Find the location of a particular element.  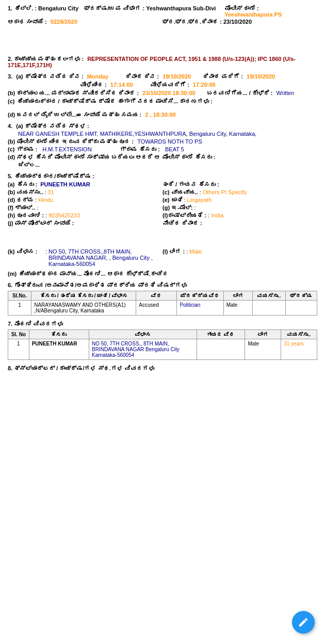

section4-d-value: ಜಿಲ್ಲ... is located at coordinates (29, 165).